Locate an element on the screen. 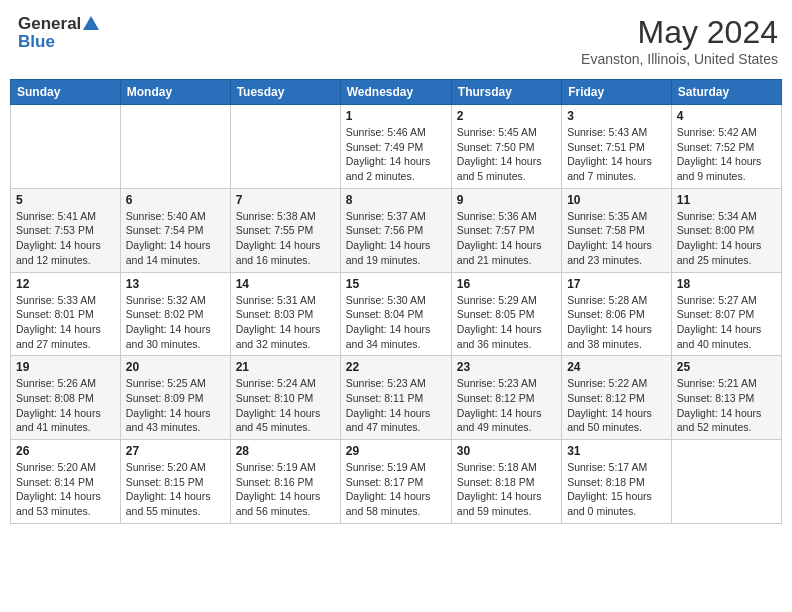 The height and width of the screenshot is (612, 792). day-info: Sunrise: 5:30 AMSunset: 8:04 PMDaylight:… is located at coordinates (396, 322).